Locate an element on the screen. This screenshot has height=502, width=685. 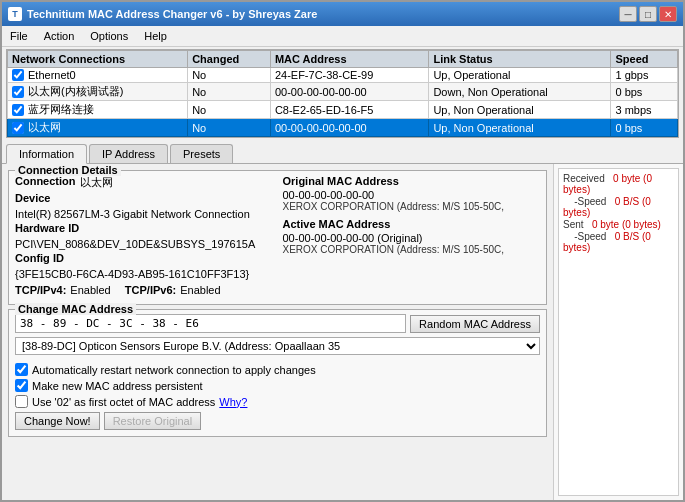
received-speed-row: -Speed 0 B/S (0 bytes) is located at coordinates (618, 207).